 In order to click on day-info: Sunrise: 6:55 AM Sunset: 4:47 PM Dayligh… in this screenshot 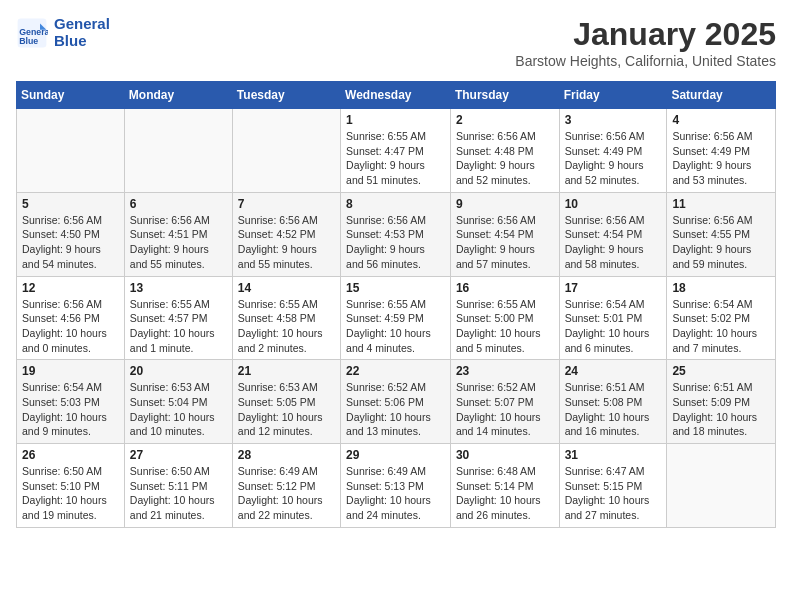, I will do `click(396, 158)`.